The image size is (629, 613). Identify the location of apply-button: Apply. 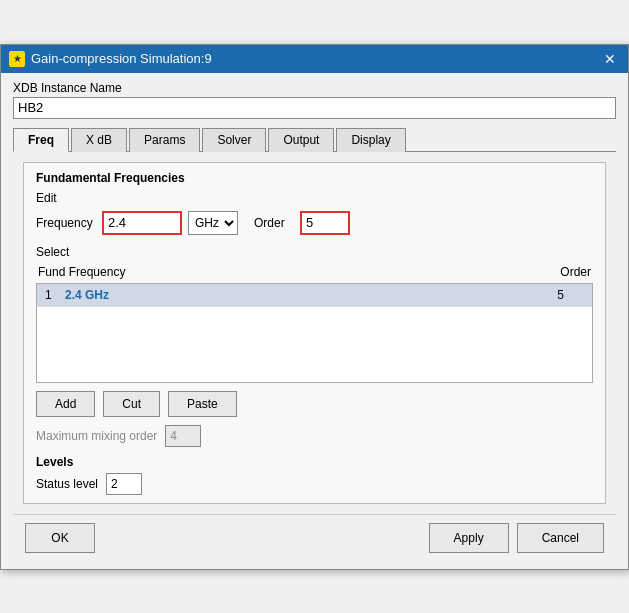
(469, 538).